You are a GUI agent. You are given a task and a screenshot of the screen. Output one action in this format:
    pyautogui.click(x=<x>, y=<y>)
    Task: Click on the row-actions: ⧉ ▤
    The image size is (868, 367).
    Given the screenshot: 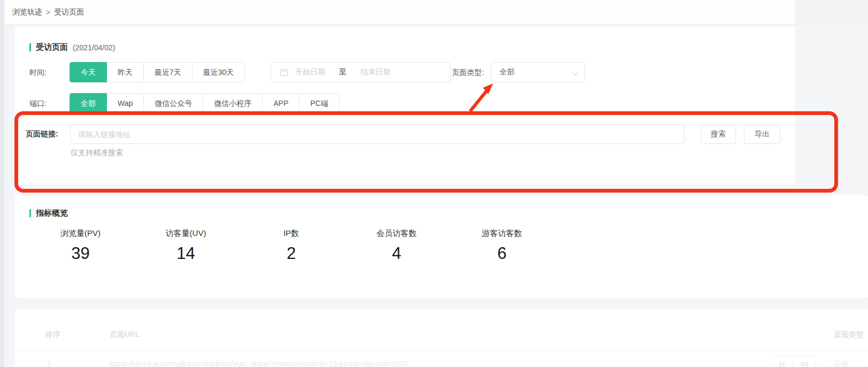 What is the action you would take?
    pyautogui.click(x=793, y=362)
    